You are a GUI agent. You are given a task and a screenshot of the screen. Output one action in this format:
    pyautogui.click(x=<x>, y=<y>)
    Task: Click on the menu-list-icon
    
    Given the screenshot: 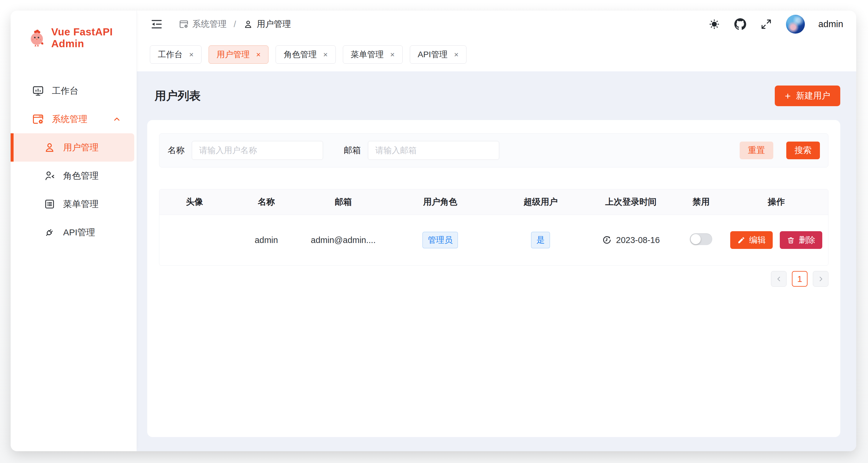 What is the action you would take?
    pyautogui.click(x=50, y=204)
    